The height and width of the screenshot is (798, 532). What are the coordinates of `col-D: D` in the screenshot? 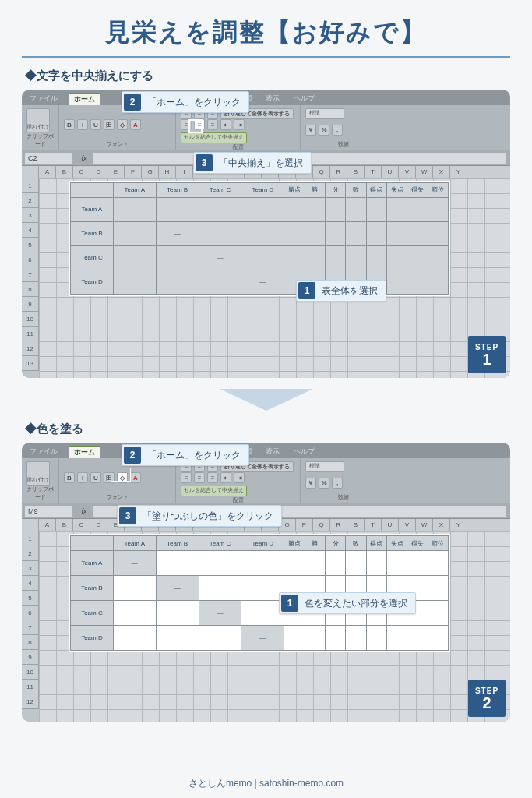 It's located at (99, 171).